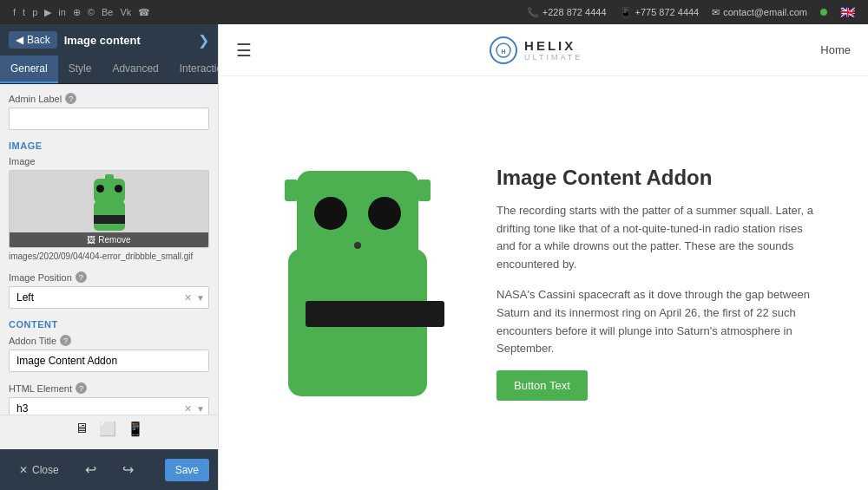  What do you see at coordinates (128, 40) in the screenshot?
I see `panel-title: Image content` at bounding box center [128, 40].